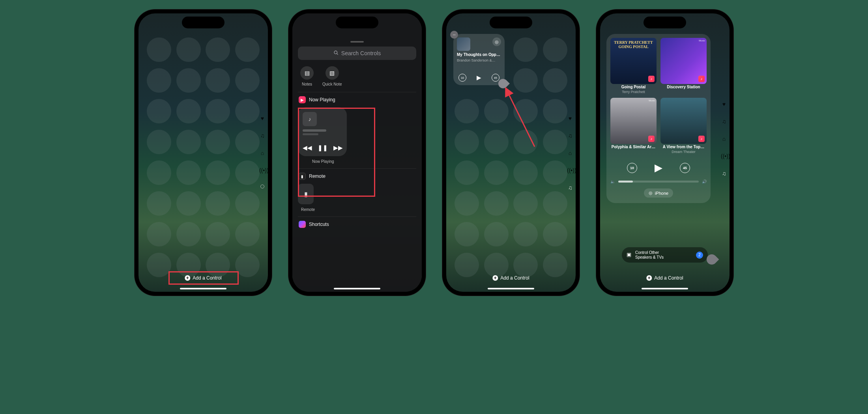  Describe the element at coordinates (658, 168) in the screenshot. I see `play-button: ▶` at that location.